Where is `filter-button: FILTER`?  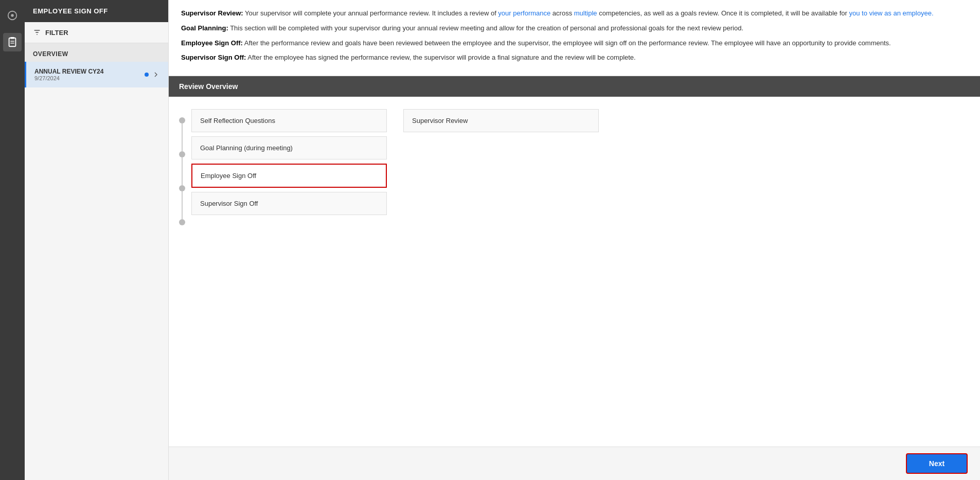 filter-button: FILTER is located at coordinates (97, 33).